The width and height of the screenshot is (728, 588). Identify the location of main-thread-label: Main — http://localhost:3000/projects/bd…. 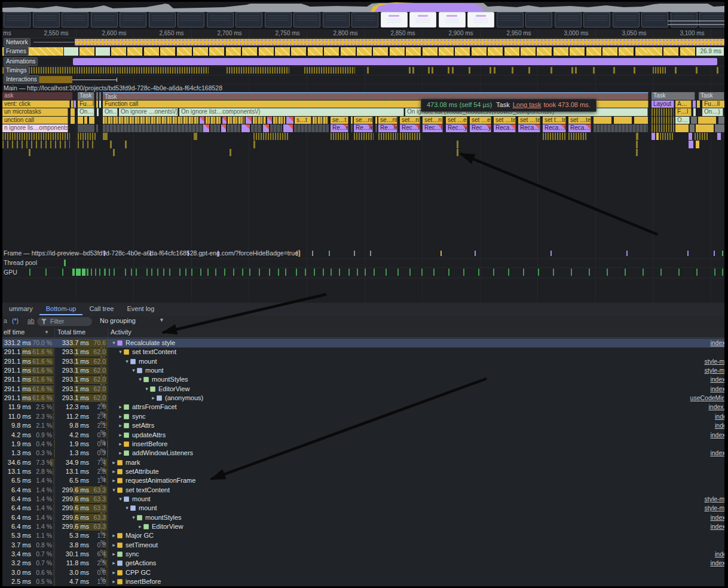
(113, 88).